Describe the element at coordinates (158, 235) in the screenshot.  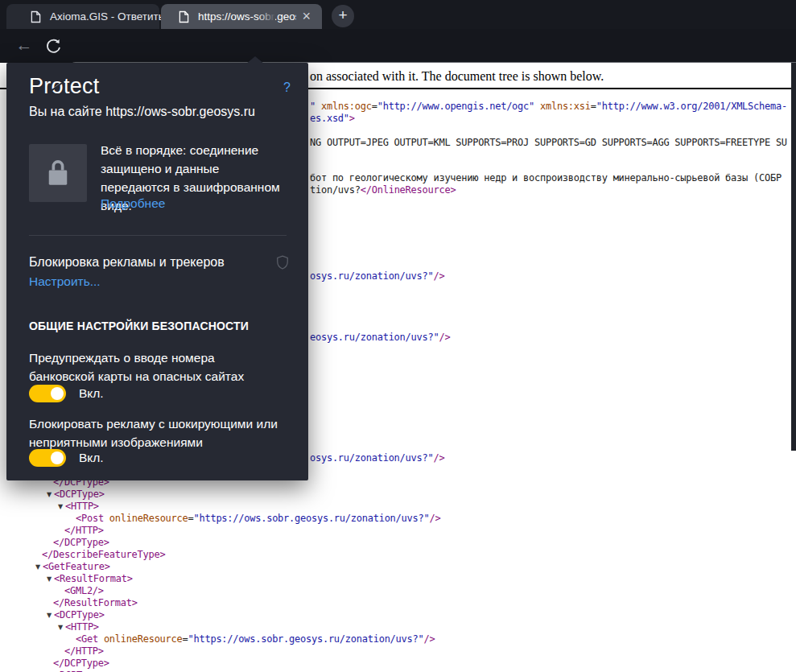
I see `divider` at that location.